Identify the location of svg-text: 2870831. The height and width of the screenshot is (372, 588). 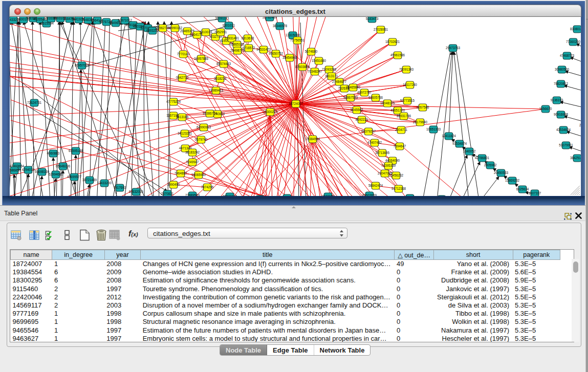
(168, 193).